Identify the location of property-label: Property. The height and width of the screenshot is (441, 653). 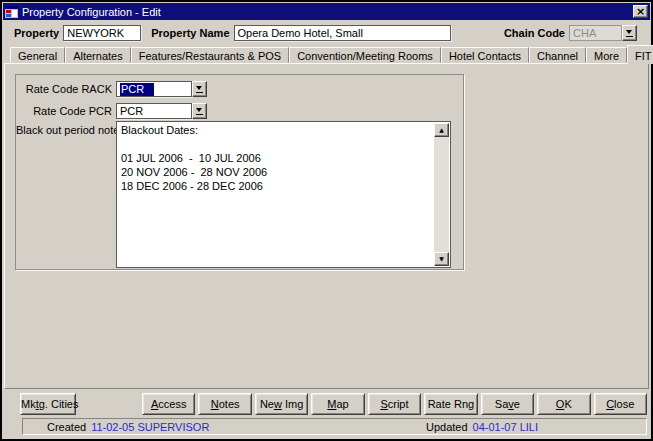
(36, 33).